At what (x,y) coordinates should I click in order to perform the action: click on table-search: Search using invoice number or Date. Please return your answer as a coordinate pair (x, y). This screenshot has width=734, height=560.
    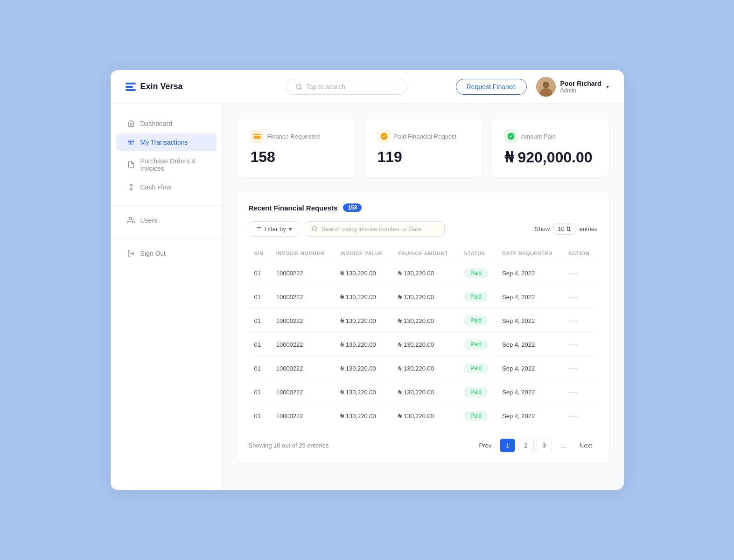
    Looking at the image, I should click on (375, 229).